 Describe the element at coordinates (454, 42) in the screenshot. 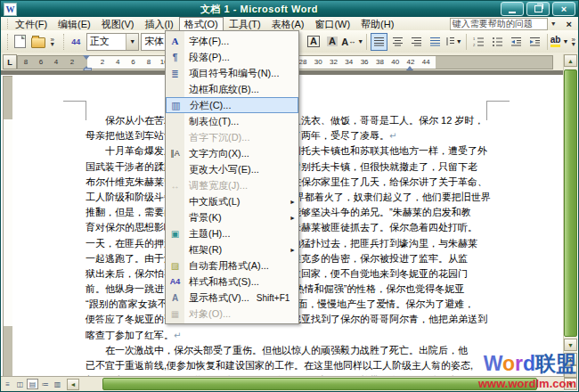

I see `line-spacing-button: ▼` at that location.